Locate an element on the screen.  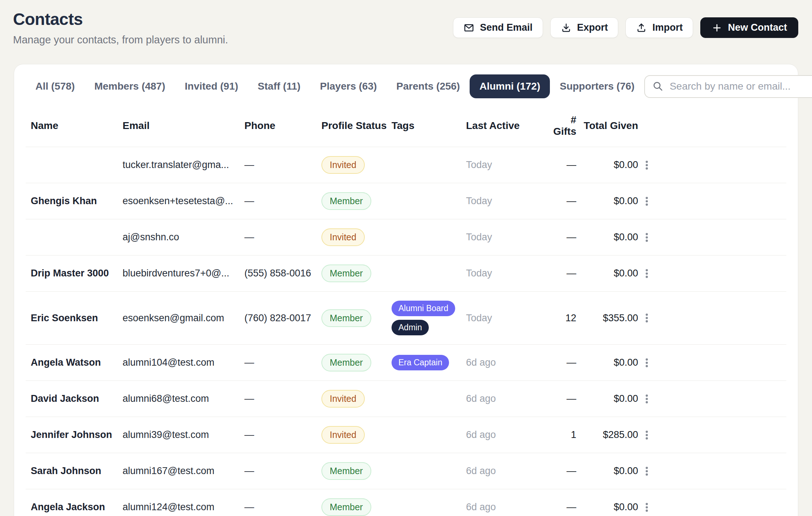
col-header-last-active: Last Active is located at coordinates (506, 127).